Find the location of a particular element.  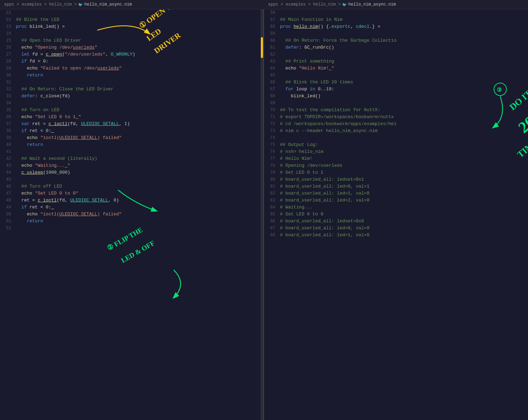

code-line: 64 echo "Hello Nim! " is located at coordinates (396, 68).